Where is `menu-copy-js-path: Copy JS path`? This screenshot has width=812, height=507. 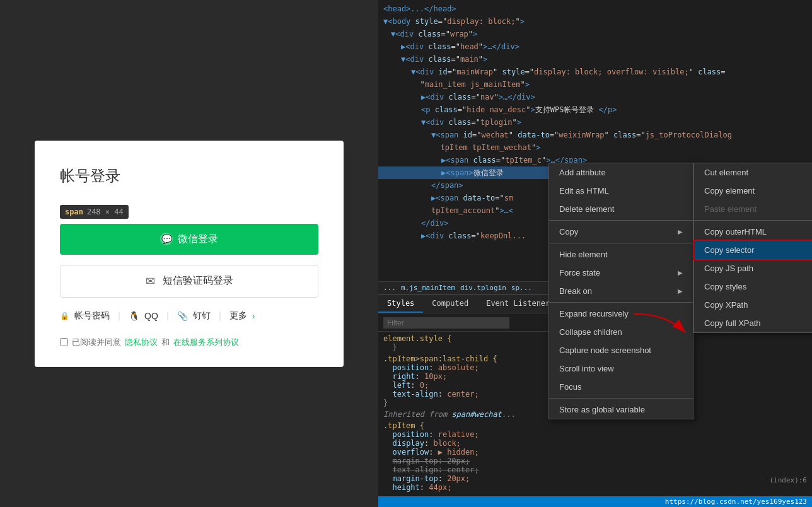
menu-copy-js-path: Copy JS path is located at coordinates (753, 269).